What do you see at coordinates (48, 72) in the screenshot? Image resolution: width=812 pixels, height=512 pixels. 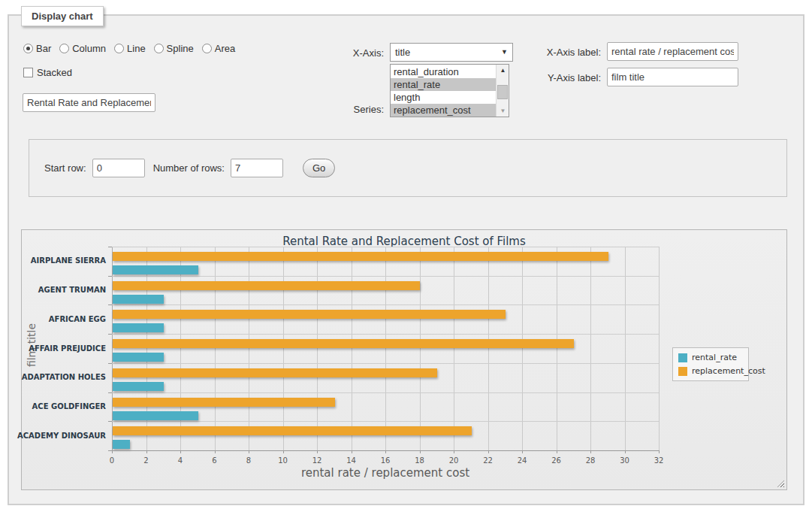 I see `stacked-checkbox: Stacked` at bounding box center [48, 72].